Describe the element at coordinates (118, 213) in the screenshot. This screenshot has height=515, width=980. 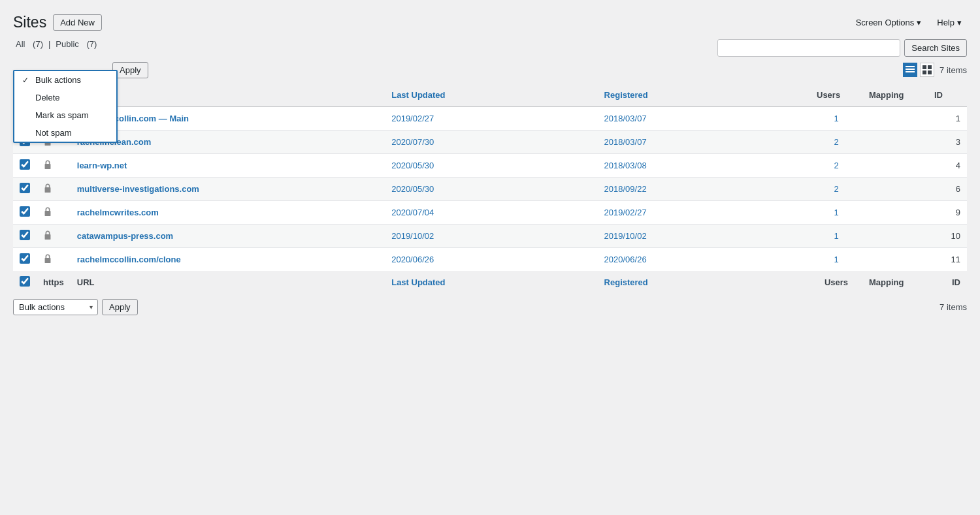
I see `site-url-link: rachelmcwrites.com` at that location.